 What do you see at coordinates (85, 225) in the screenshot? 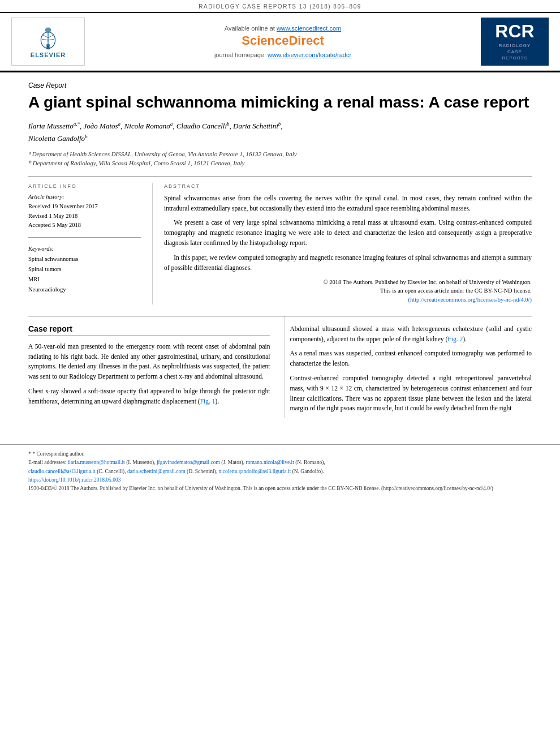
I see `accepted-date: Accepted 5 May 2018` at bounding box center [85, 225].